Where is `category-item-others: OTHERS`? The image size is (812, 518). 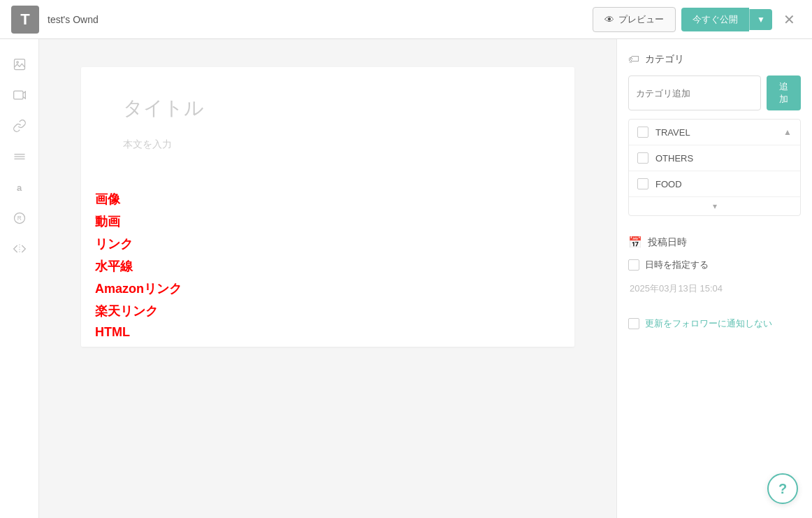 category-item-others: OTHERS is located at coordinates (714, 158).